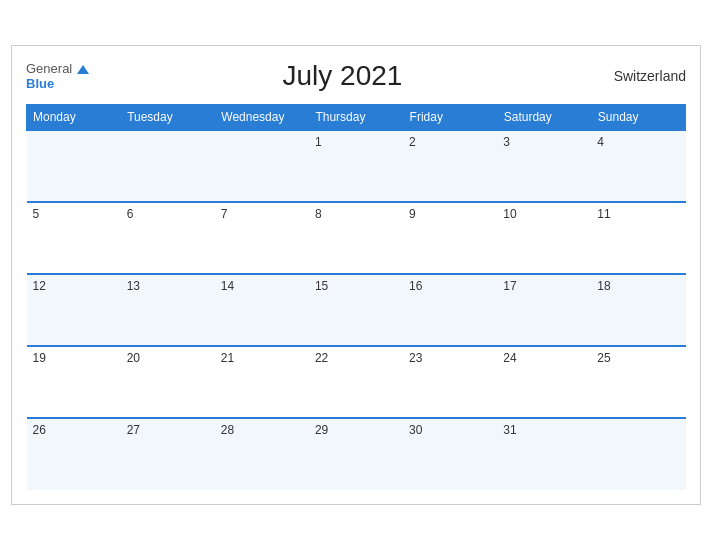 The height and width of the screenshot is (550, 712). I want to click on day-cell: 12, so click(74, 310).